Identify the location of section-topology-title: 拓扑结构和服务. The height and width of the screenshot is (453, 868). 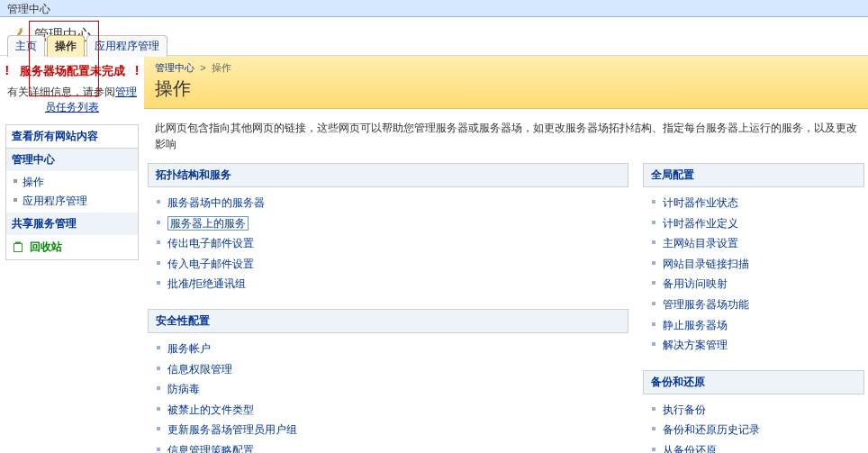
(388, 175).